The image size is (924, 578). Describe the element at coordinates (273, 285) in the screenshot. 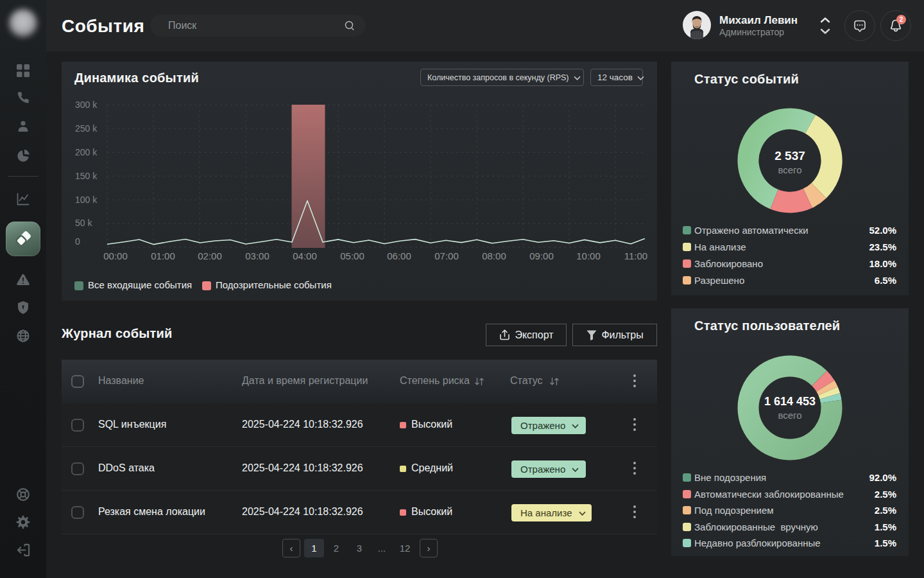

I see `svg-text: Подозрительные события` at that location.